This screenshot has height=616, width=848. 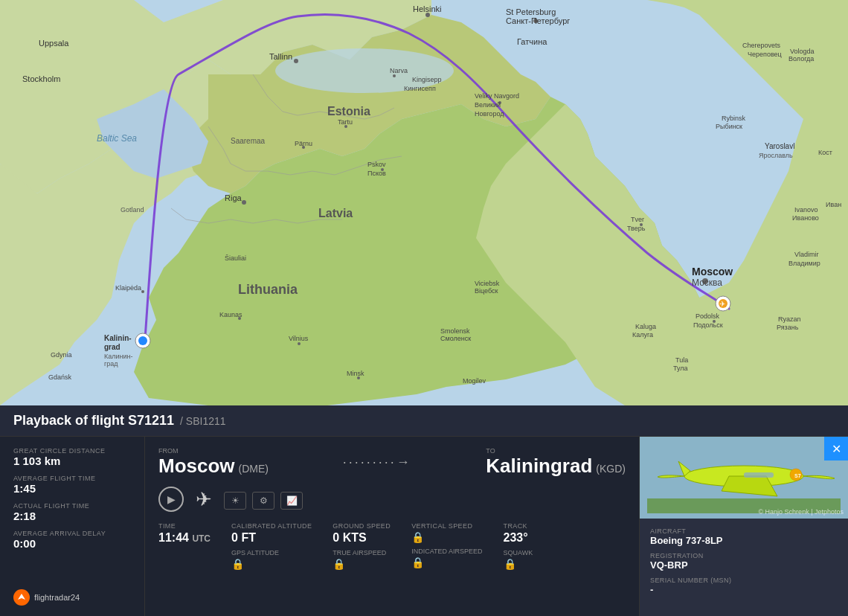 What do you see at coordinates (455, 331) in the screenshot?
I see `svg-text: Smolensk` at bounding box center [455, 331].